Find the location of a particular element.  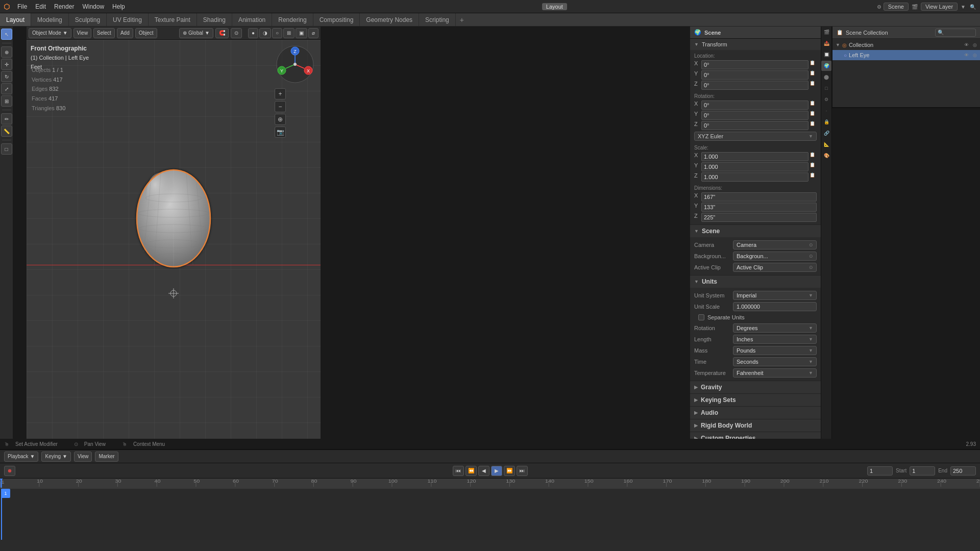

tab-modeling: Modeling is located at coordinates (50, 19).